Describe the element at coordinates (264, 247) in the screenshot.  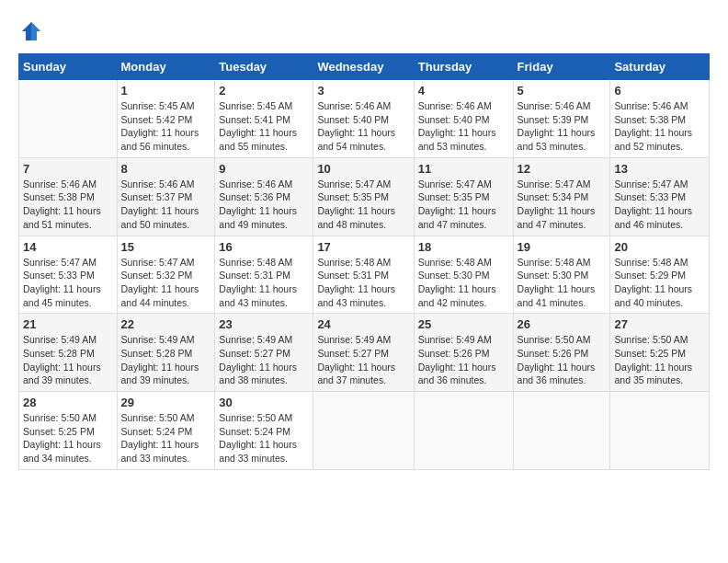
I see `day-number: 16` at that location.